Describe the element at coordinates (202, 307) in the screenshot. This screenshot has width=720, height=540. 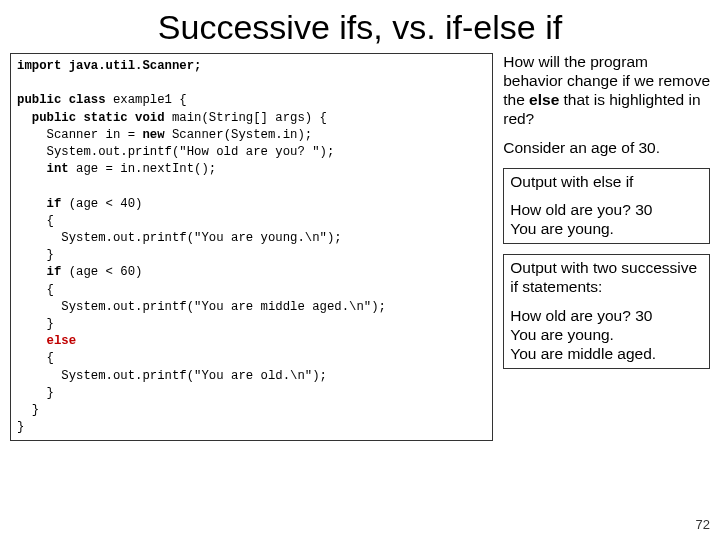
I see `code-line: System.out.printf("You are middle aged.\…` at that location.